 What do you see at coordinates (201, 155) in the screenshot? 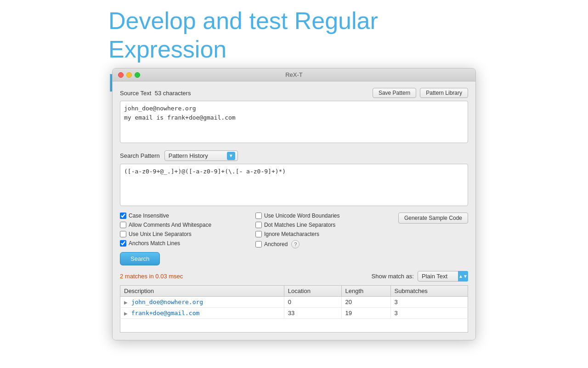
I see `pattern-history-select: Pattern History` at bounding box center [201, 155].